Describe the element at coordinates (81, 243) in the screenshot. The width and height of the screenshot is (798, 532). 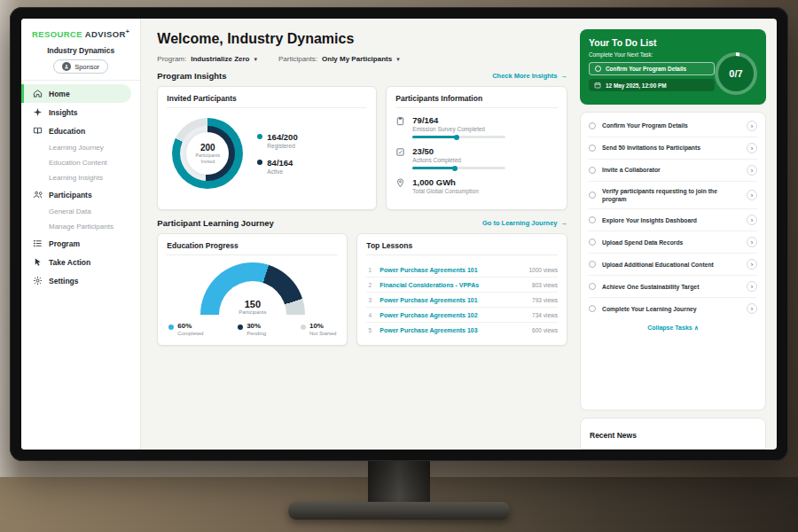
I see `sidebar-item-program: Program` at that location.